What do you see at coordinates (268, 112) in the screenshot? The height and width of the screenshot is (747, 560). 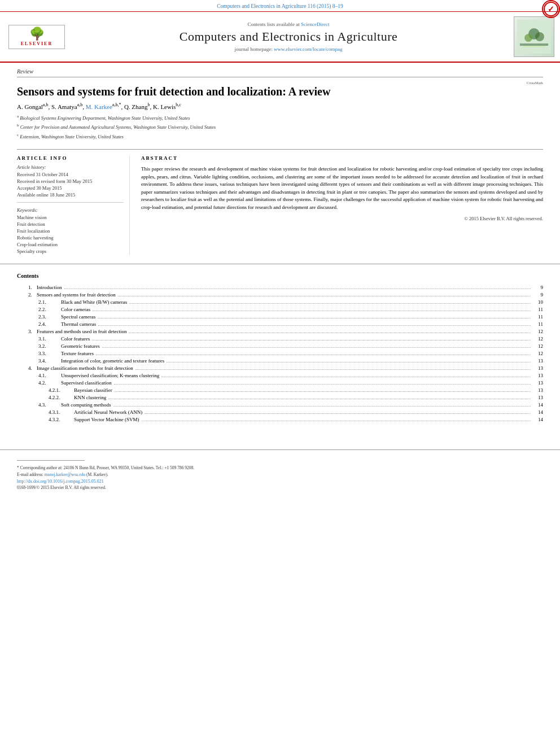 I see `title-authors-block: Sensors and systems for fruit detection …` at bounding box center [268, 112].